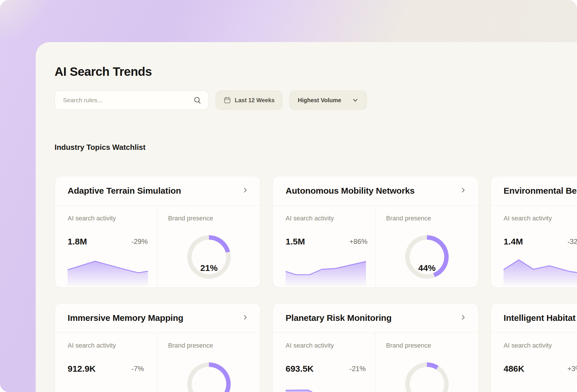 Image resolution: width=577 pixels, height=392 pixels. What do you see at coordinates (427, 247) in the screenshot?
I see `brand-panel: Brand presence 44%` at bounding box center [427, 247].